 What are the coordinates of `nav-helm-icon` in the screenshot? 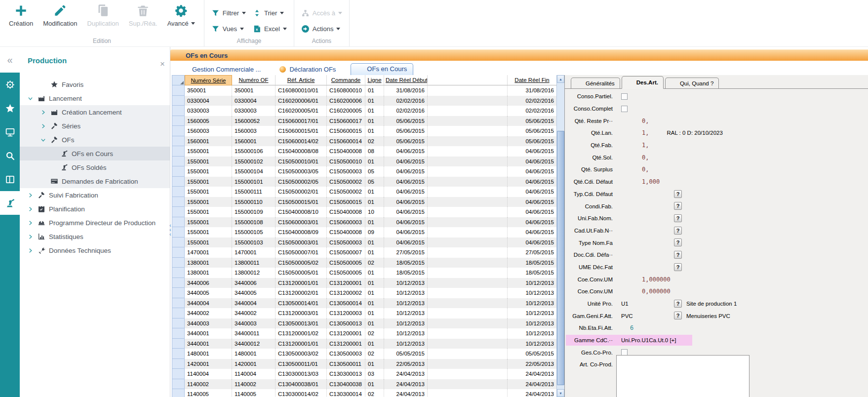 It's located at (10, 84).